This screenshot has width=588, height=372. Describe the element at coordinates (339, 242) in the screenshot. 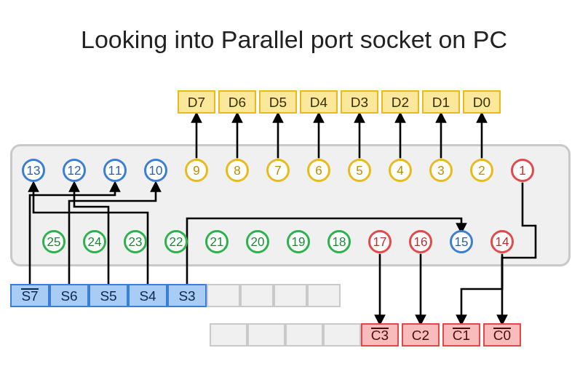

I see `pin-18: 18` at that location.